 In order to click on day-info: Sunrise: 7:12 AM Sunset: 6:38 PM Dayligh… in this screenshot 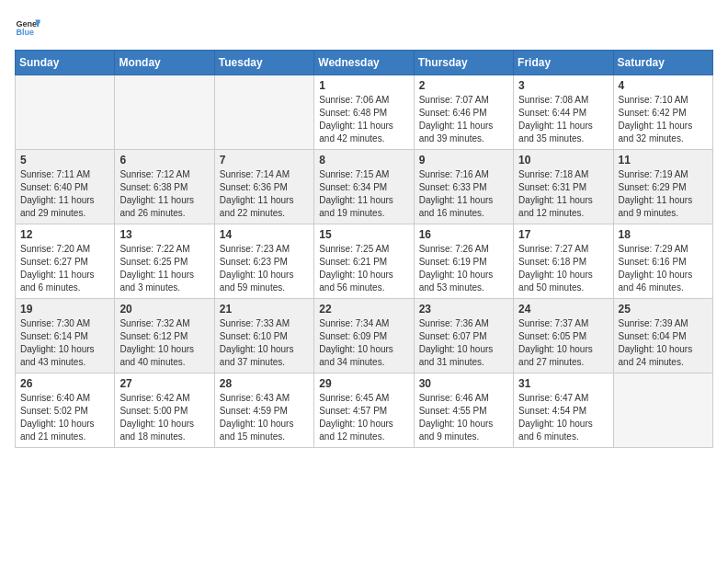, I will do `click(164, 194)`.